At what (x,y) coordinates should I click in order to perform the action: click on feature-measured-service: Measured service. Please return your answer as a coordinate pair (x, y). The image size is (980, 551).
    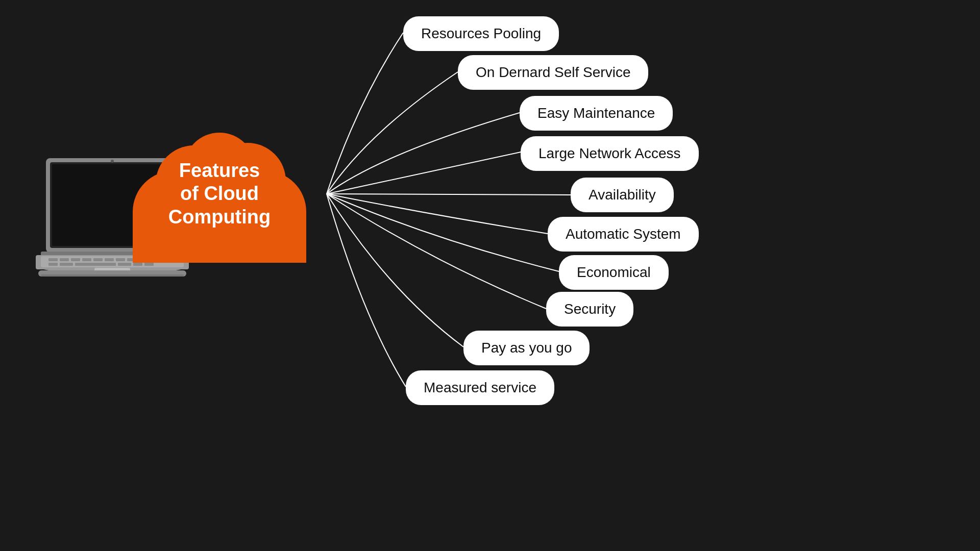
    Looking at the image, I should click on (480, 388).